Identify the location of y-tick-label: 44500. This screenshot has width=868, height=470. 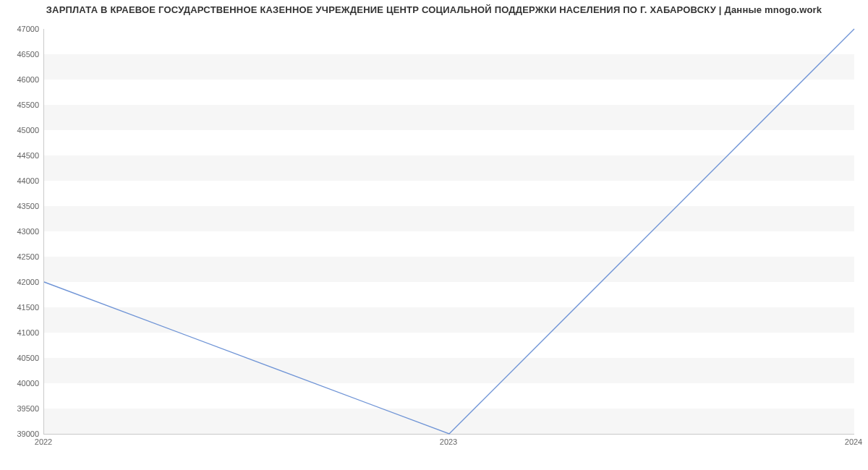
(21, 155).